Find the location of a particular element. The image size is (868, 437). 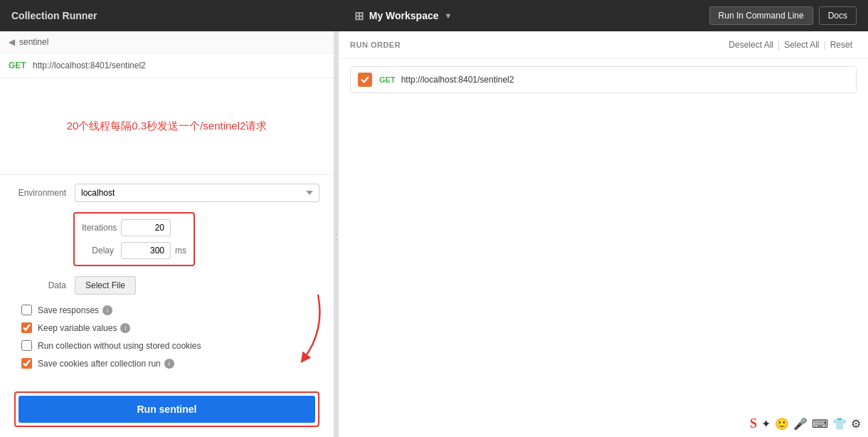

run-item-url: http://localhost:8401/sentinel2 is located at coordinates (458, 80).